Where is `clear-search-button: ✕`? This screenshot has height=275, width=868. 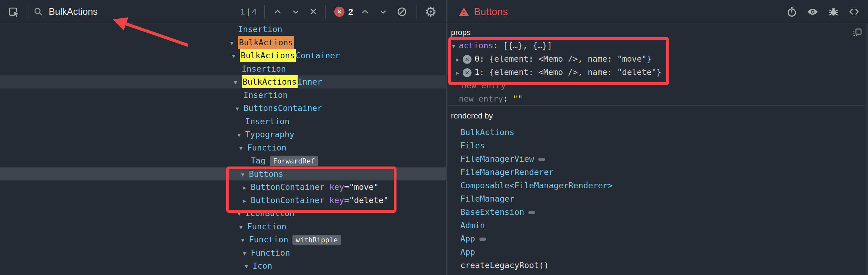 clear-search-button: ✕ is located at coordinates (313, 12).